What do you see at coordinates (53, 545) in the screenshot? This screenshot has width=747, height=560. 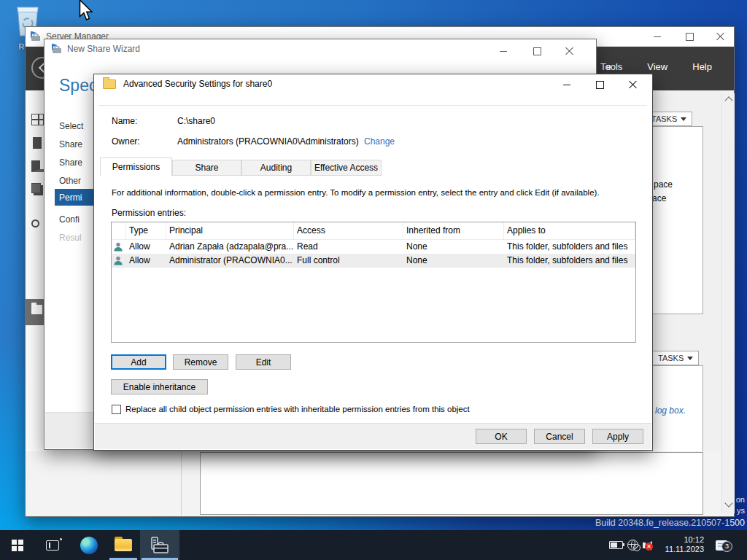 I see `task-view-icon` at bounding box center [53, 545].